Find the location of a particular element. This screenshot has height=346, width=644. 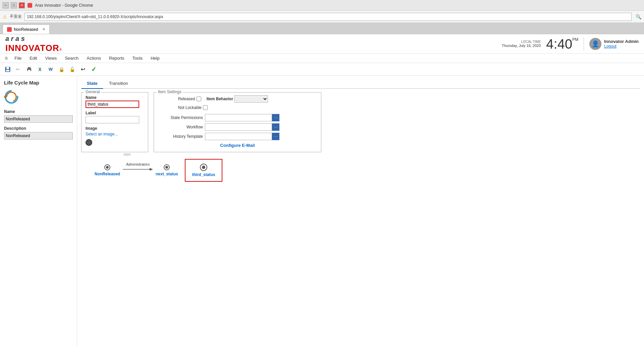

logo: a r a s INNOVATOR® is located at coordinates (34, 44).